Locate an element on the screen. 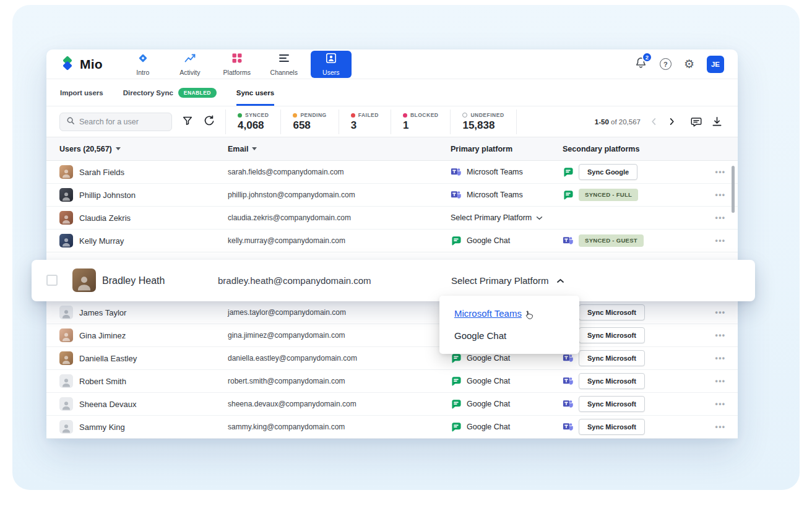 This screenshot has height=511, width=812. select-primary-platform-trigger: Select Primary Platform is located at coordinates (508, 281).